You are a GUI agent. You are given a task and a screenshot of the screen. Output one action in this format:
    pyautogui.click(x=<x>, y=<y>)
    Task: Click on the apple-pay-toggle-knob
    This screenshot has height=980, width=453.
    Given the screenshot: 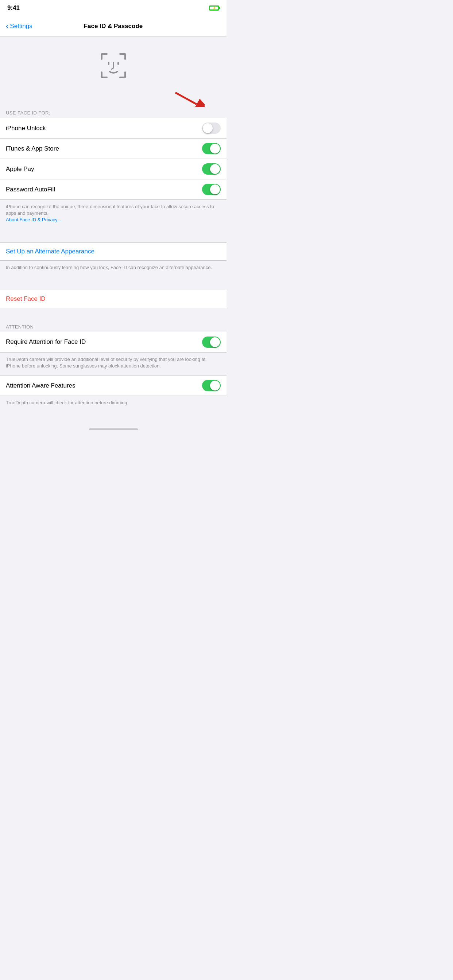 What is the action you would take?
    pyautogui.click(x=215, y=169)
    